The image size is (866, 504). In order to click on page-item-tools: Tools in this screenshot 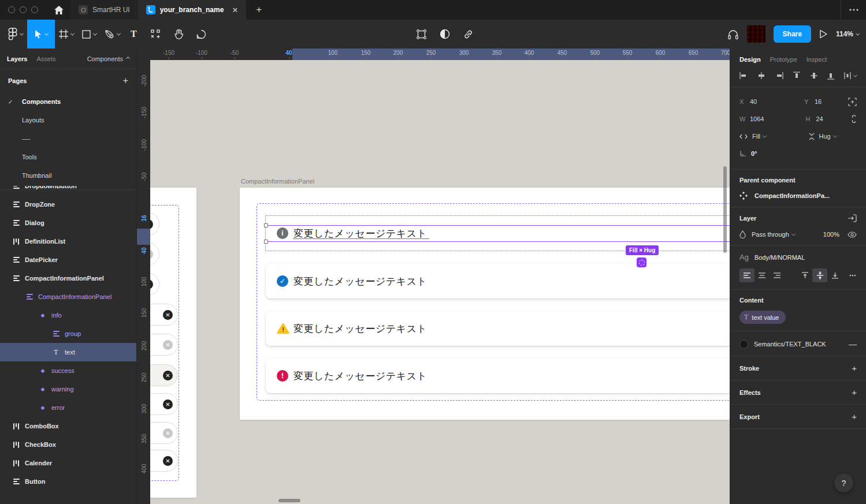, I will do `click(68, 157)`.